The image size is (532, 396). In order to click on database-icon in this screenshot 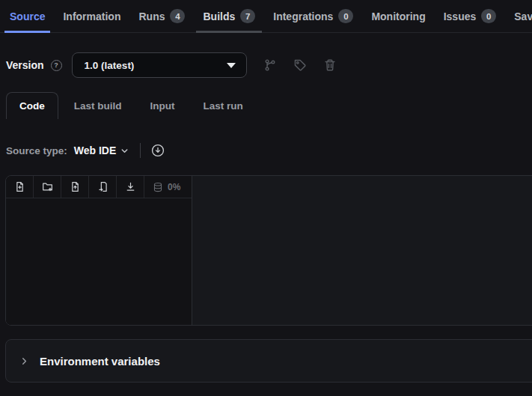, I will do `click(158, 187)`.